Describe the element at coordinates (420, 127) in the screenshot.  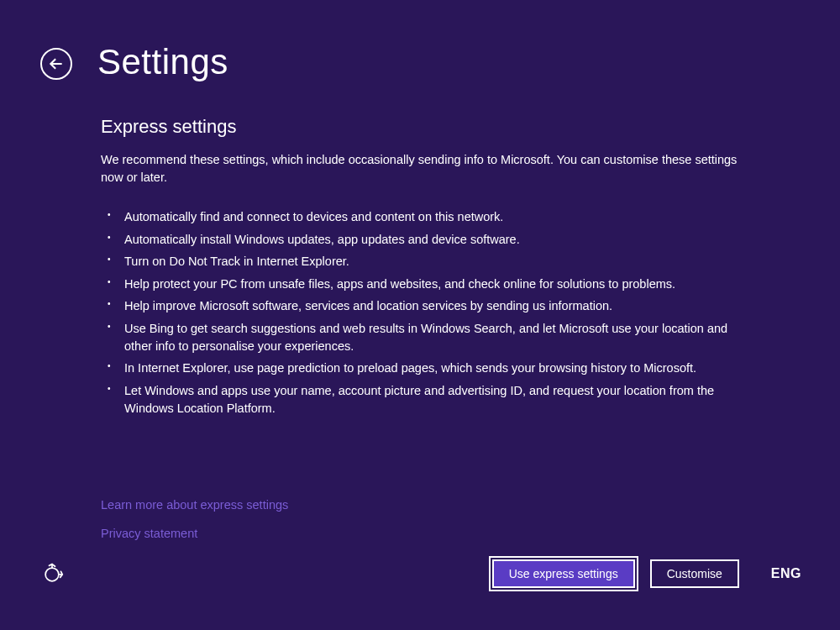
I see `section-subtitle: Express settings` at that location.